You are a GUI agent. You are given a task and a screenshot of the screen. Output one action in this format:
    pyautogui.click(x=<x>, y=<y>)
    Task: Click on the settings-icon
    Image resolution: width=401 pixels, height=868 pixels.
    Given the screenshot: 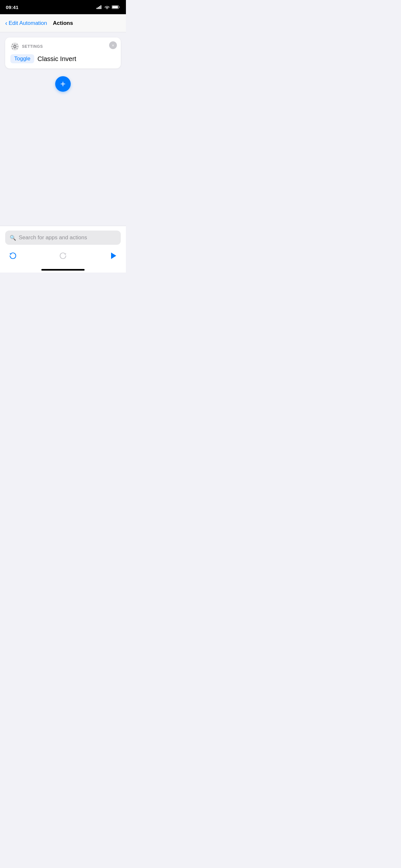 What is the action you would take?
    pyautogui.click(x=15, y=46)
    